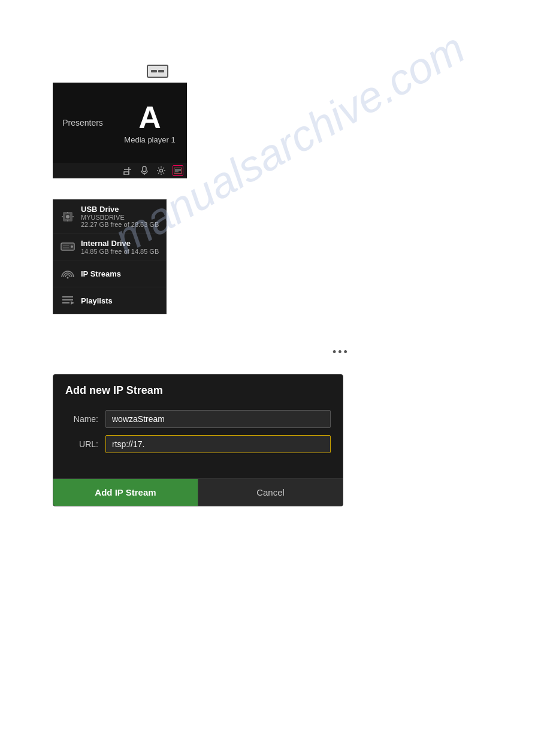 This screenshot has height=756, width=535. What do you see at coordinates (161, 171) in the screenshot?
I see `settings-icon` at bounding box center [161, 171].